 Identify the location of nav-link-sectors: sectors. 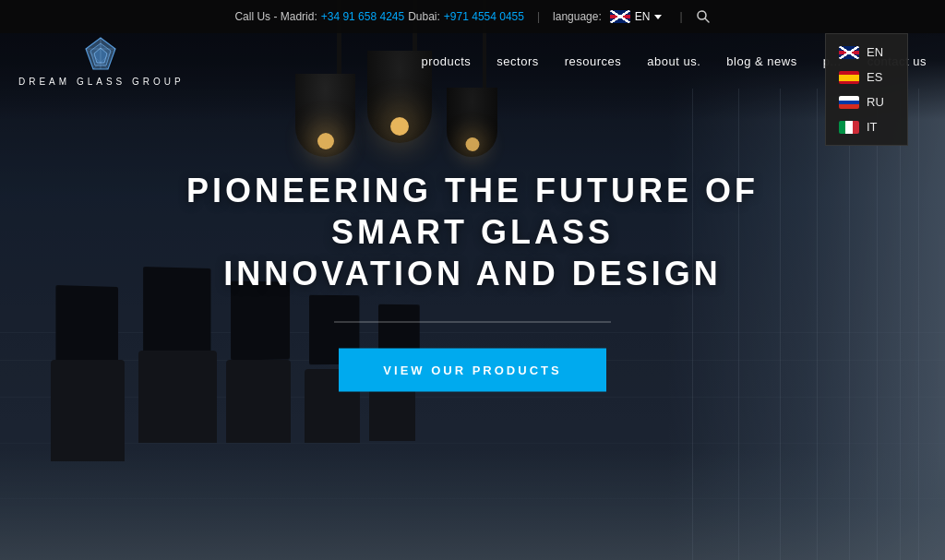
(517, 61).